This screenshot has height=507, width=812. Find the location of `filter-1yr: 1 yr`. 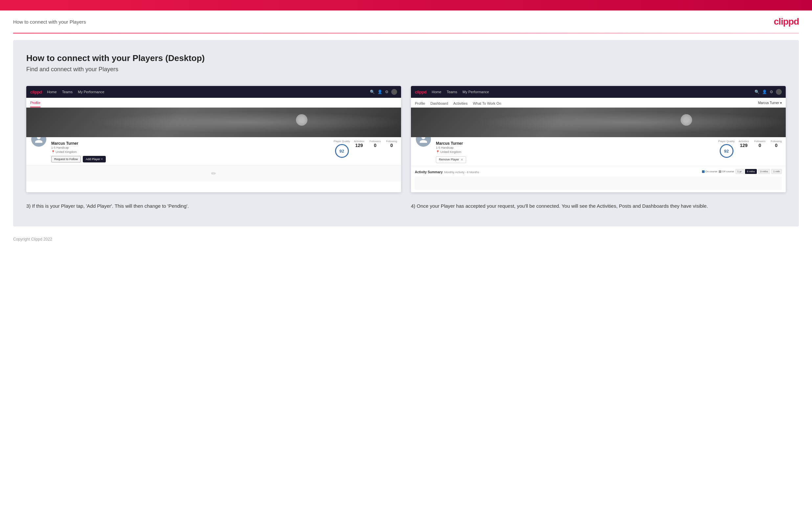

filter-1yr: 1 yr is located at coordinates (740, 172).